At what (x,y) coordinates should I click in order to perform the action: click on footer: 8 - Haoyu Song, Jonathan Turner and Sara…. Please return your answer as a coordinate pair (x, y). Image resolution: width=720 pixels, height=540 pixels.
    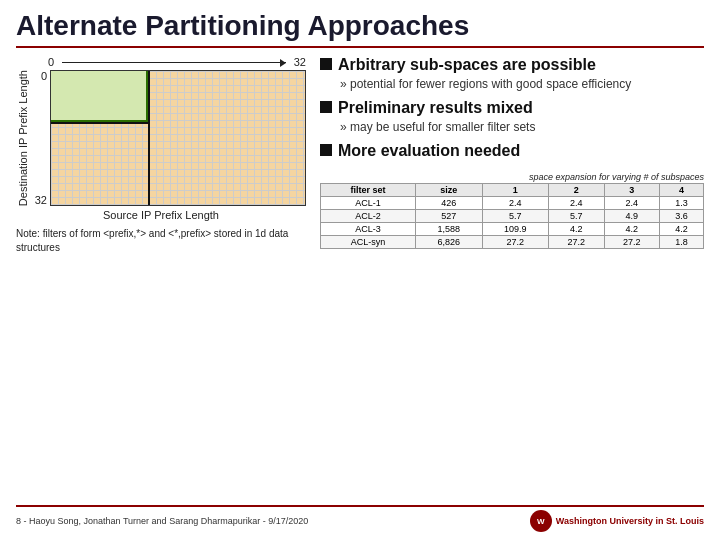
    Looking at the image, I should click on (360, 518).